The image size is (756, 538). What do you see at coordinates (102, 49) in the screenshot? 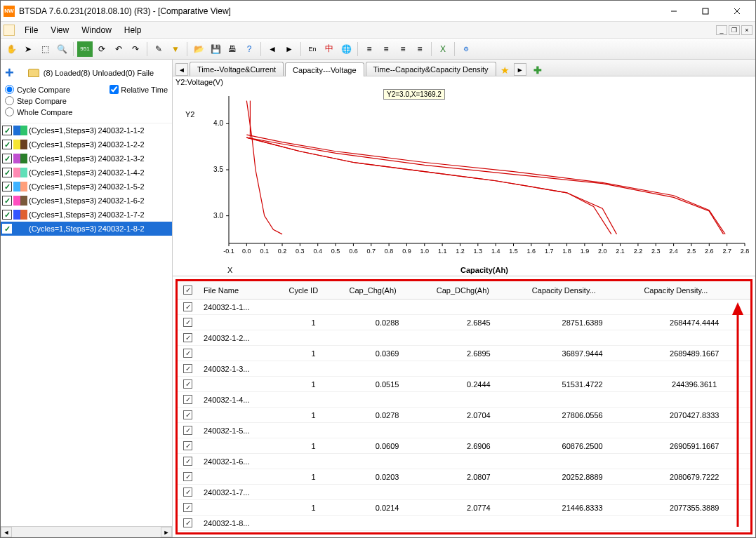
I see `refresh-icon: ⟳` at bounding box center [102, 49].